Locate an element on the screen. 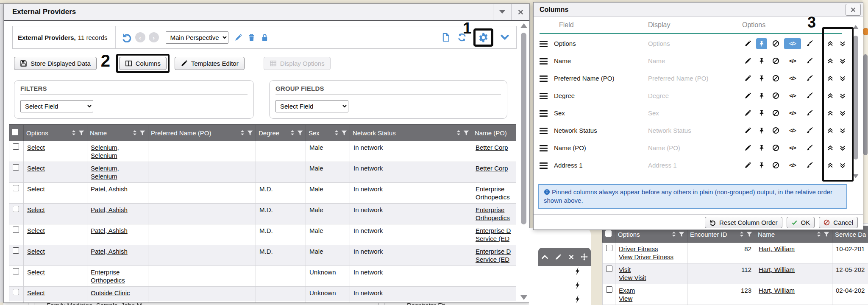 The image size is (868, 305). name-po-link: Better Corp is located at coordinates (492, 148).